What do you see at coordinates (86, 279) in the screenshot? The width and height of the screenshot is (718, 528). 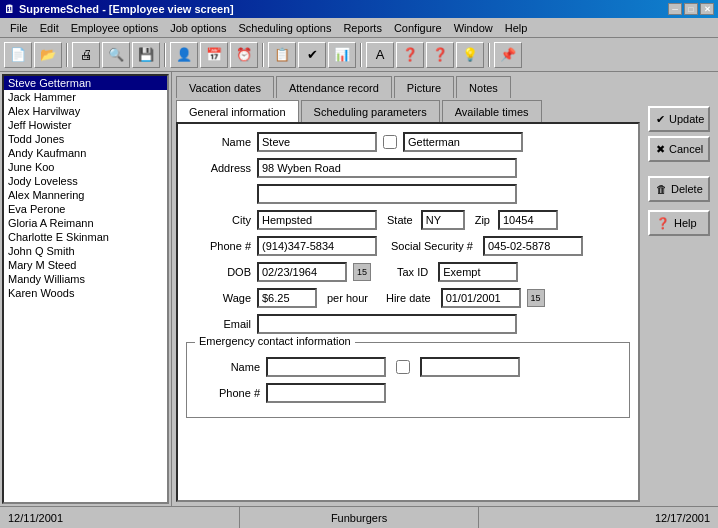 I see `employee-item: Mandy Williams` at bounding box center [86, 279].